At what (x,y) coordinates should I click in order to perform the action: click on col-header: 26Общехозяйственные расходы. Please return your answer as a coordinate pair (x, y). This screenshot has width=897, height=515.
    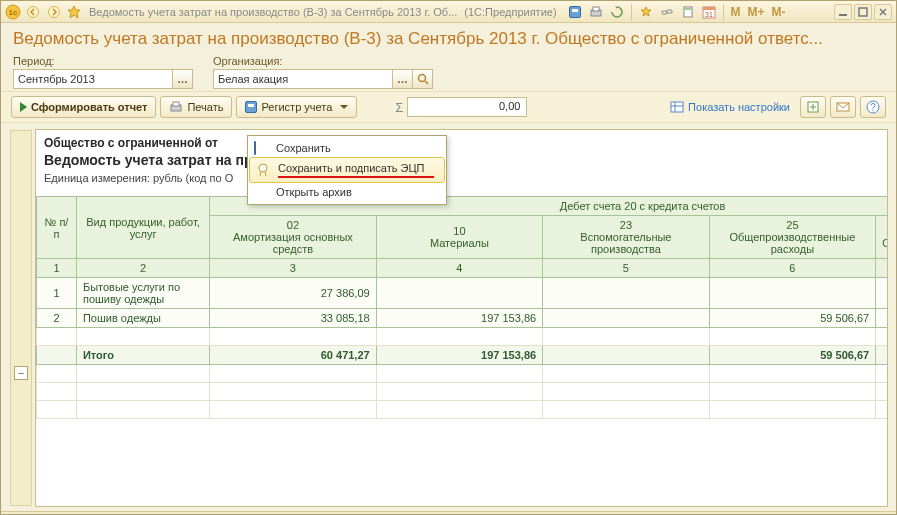
    Looking at the image, I should click on (882, 238).